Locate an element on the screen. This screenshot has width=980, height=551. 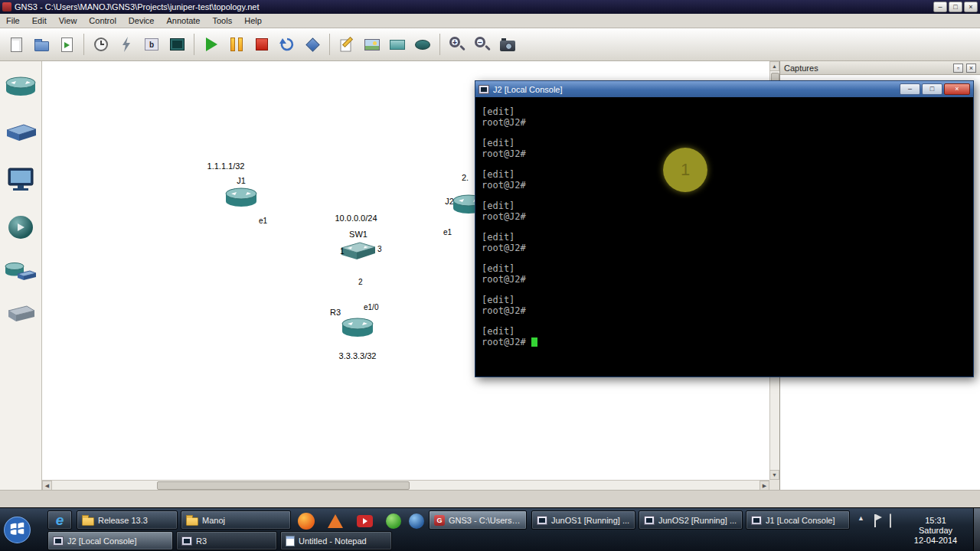
console-connect-button is located at coordinates (101, 44).